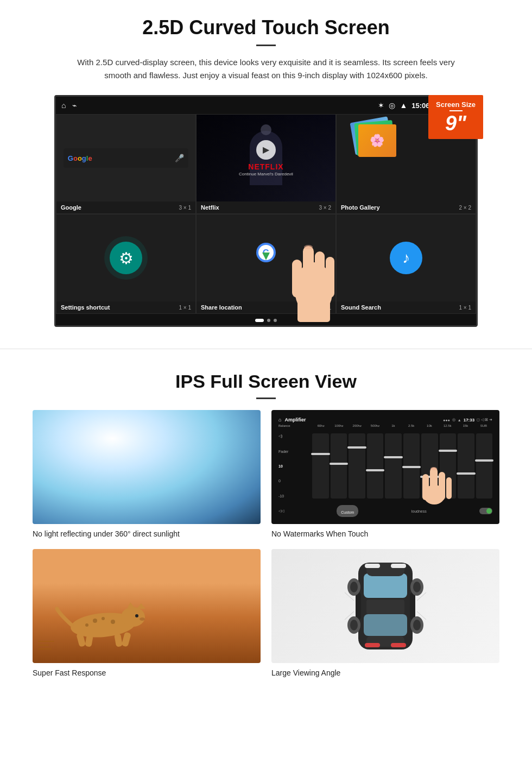 Image resolution: width=532 pixels, height=757 pixels. I want to click on netflix-logo: NETFLIX, so click(266, 167).